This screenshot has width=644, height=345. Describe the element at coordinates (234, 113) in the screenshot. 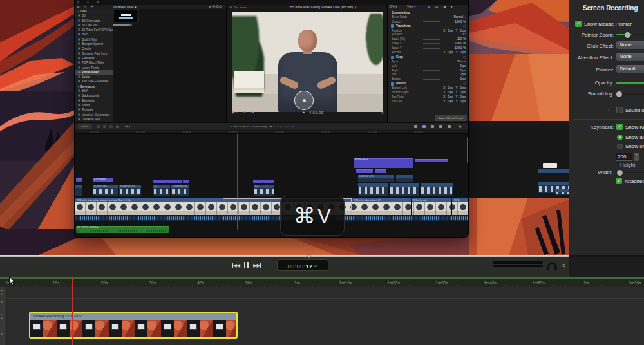

I see `crop-tool-icon: ▣ ▾` at that location.